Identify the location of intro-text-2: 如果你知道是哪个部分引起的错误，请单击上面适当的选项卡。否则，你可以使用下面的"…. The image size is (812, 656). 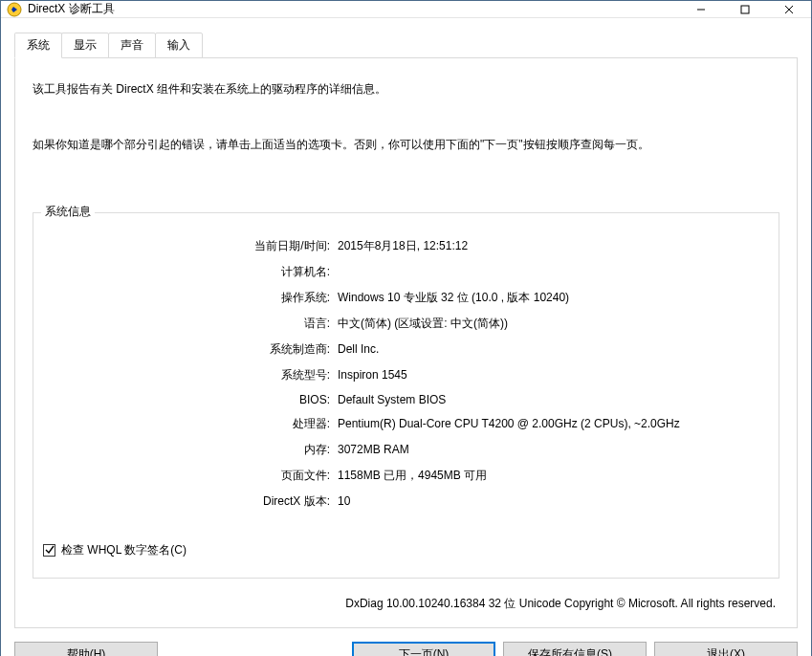
(406, 144).